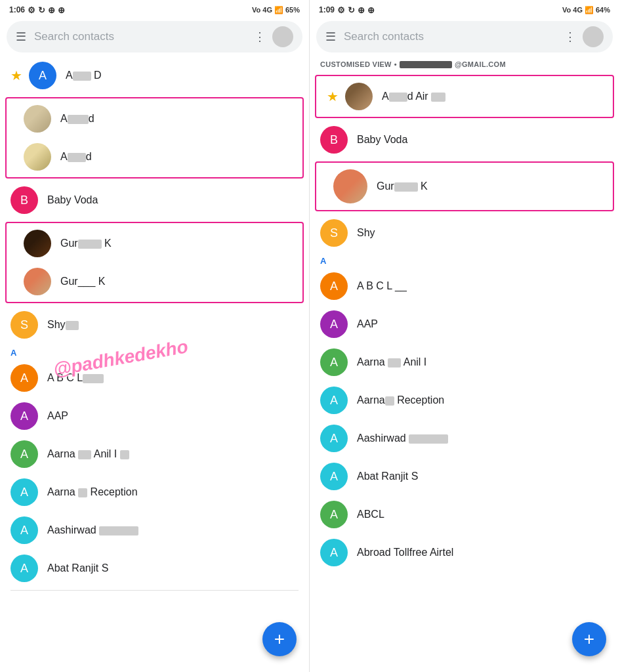  What do you see at coordinates (155, 119) in the screenshot?
I see `contact-a-little-d1: Ad` at bounding box center [155, 119].